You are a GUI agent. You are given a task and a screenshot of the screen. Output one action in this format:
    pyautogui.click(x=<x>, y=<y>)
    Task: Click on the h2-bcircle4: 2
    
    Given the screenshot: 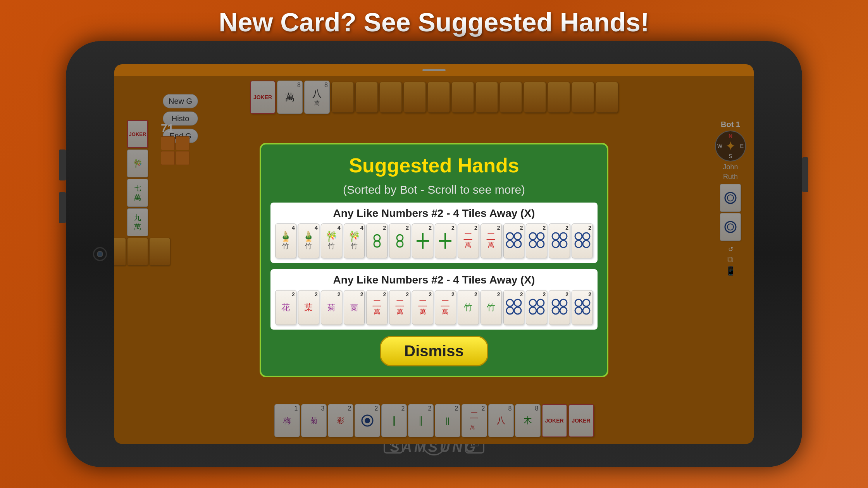 What is the action you would take?
    pyautogui.click(x=582, y=308)
    